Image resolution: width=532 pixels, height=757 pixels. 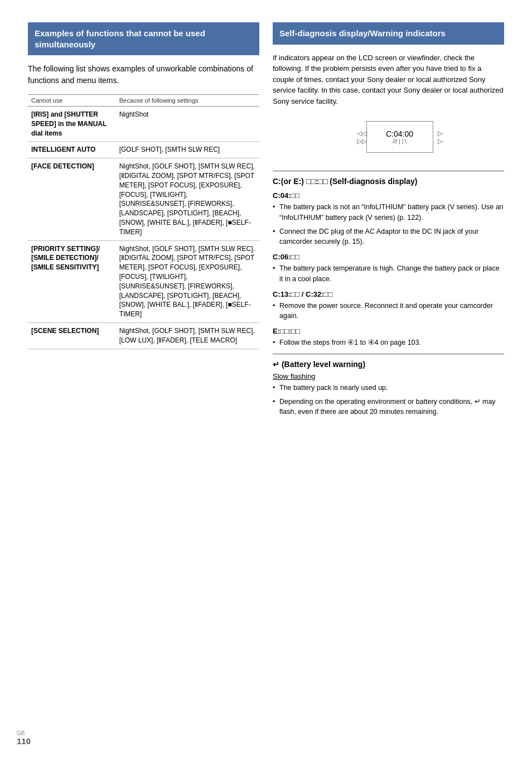 What do you see at coordinates (388, 274) in the screenshot?
I see `diag-bullet-list: The battery pack temperature is high. Ch…` at bounding box center [388, 274].